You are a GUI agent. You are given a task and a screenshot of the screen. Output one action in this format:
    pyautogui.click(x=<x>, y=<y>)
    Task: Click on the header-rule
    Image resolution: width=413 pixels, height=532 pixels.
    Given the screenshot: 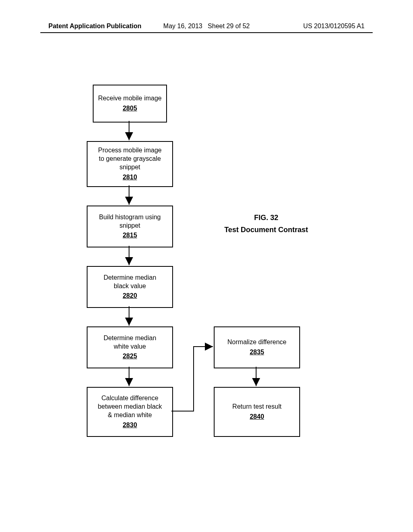 What is the action you would take?
    pyautogui.click(x=206, y=33)
    